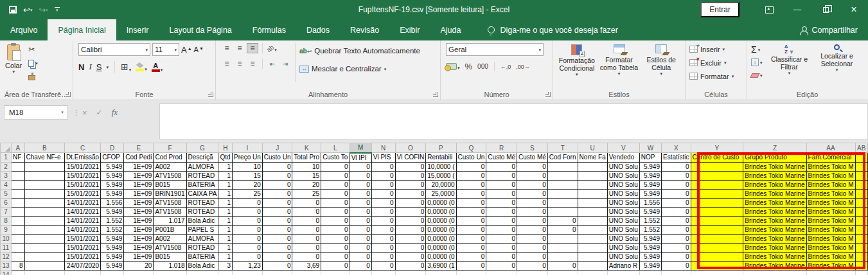 The image size is (868, 275). What do you see at coordinates (472, 256) in the screenshot?
I see `cell-Q12: 0` at bounding box center [472, 256].